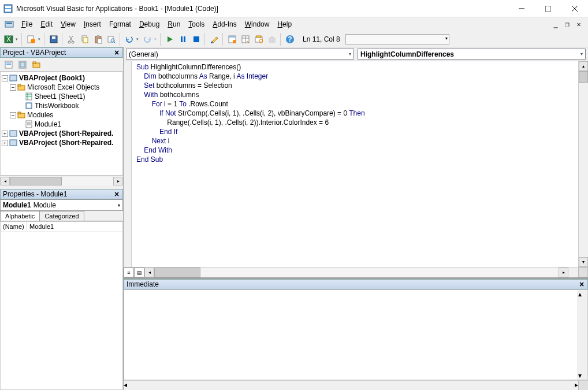 This screenshot has height=390, width=588. Describe the element at coordinates (23, 65) in the screenshot. I see `view-object-button` at that location.